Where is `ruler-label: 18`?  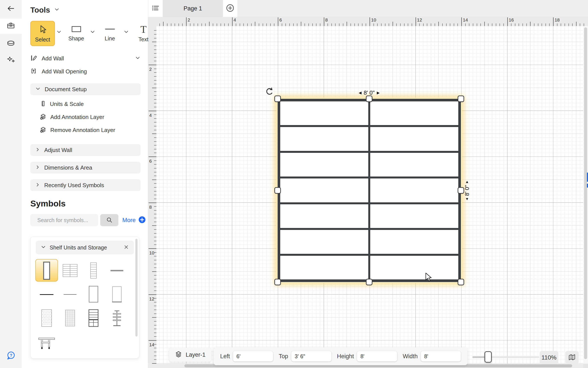
ruler-label: 18 is located at coordinates (557, 20).